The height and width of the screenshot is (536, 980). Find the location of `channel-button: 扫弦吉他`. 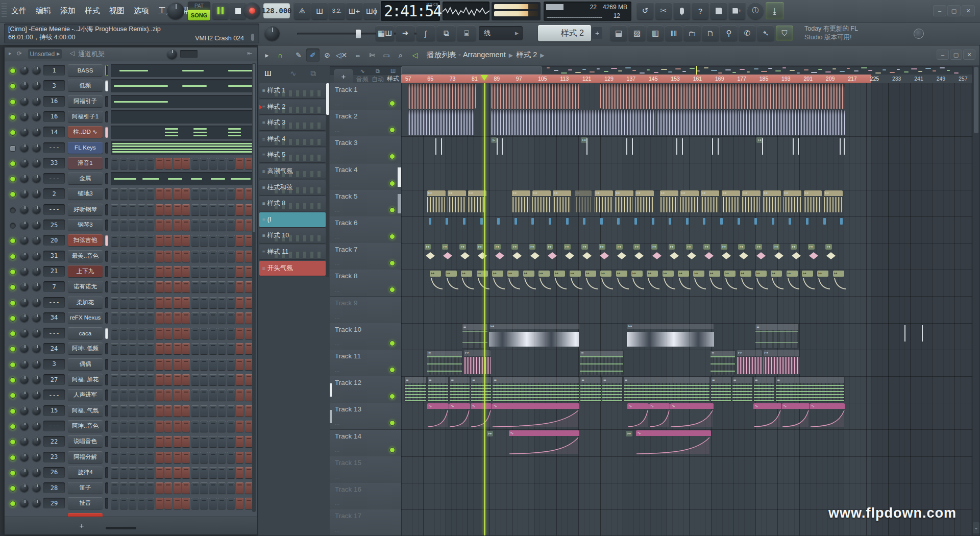

channel-button: 扫弦吉他 is located at coordinates (85, 240).